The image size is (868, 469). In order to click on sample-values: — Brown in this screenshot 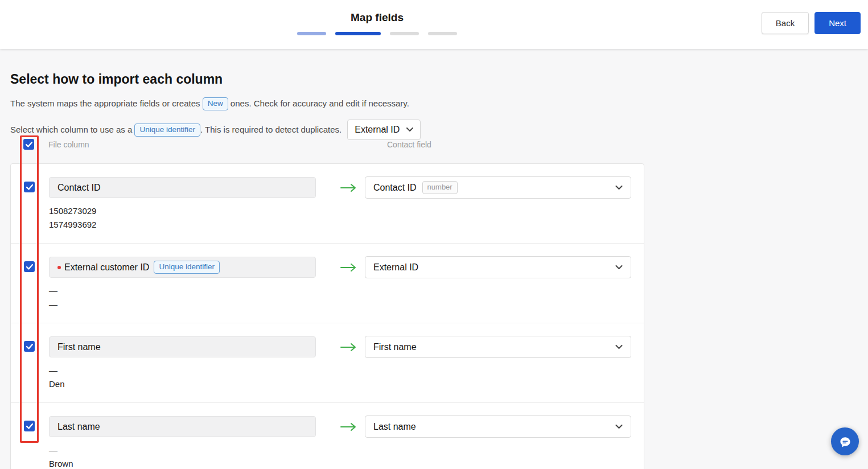, I will do `click(61, 456)`.